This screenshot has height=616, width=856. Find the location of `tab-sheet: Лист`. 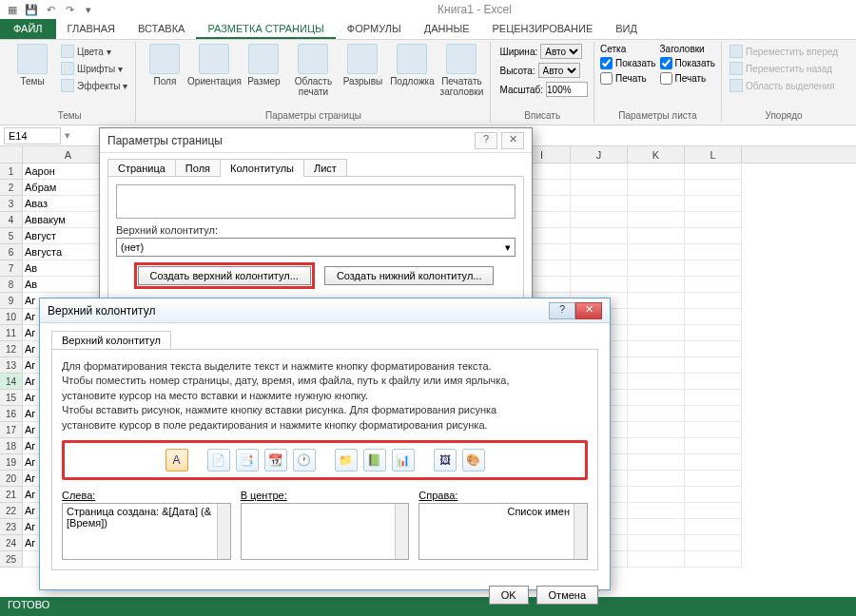

tab-sheet: Лист is located at coordinates (325, 167).